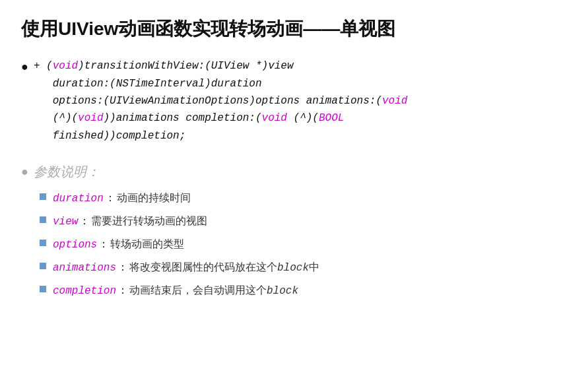 The width and height of the screenshot is (565, 392). Describe the element at coordinates (84, 220) in the screenshot. I see `param-colon-view: ：` at that location.